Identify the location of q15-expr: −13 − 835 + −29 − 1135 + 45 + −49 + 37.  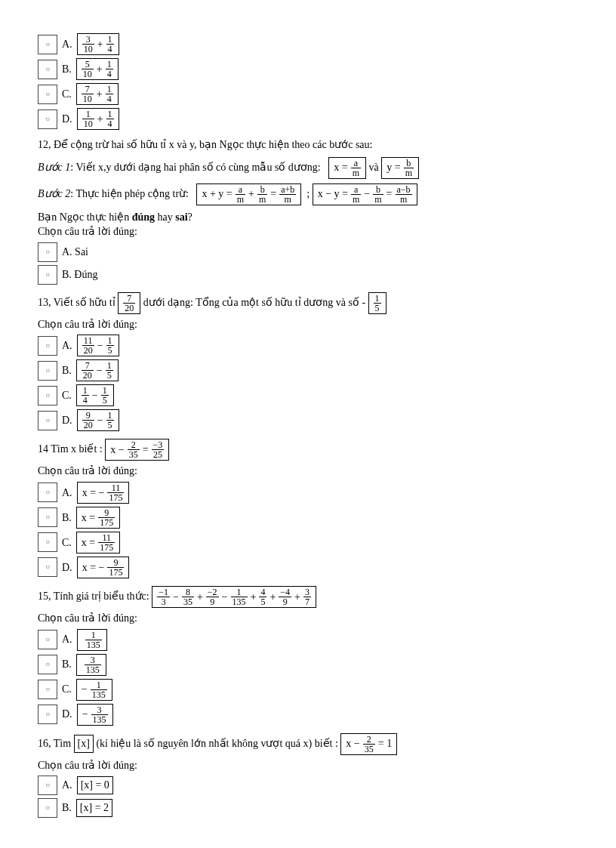
(234, 597).